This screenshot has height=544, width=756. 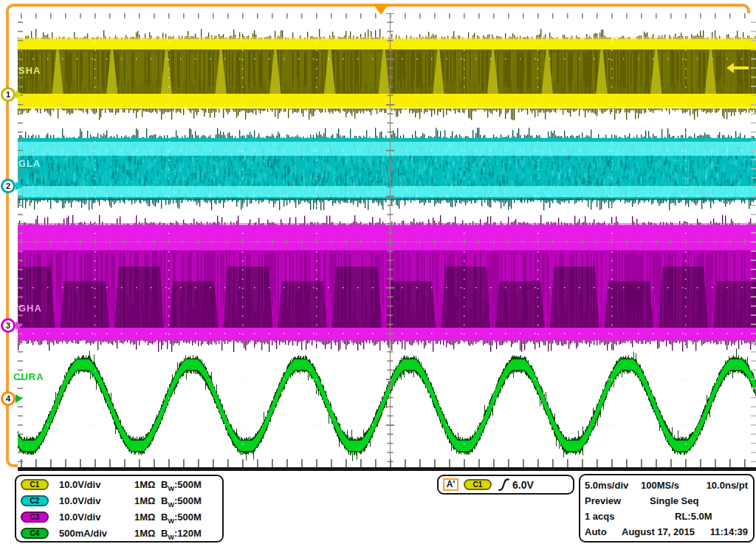 What do you see at coordinates (602, 500) in the screenshot?
I see `acquisition-status: Preview` at bounding box center [602, 500].